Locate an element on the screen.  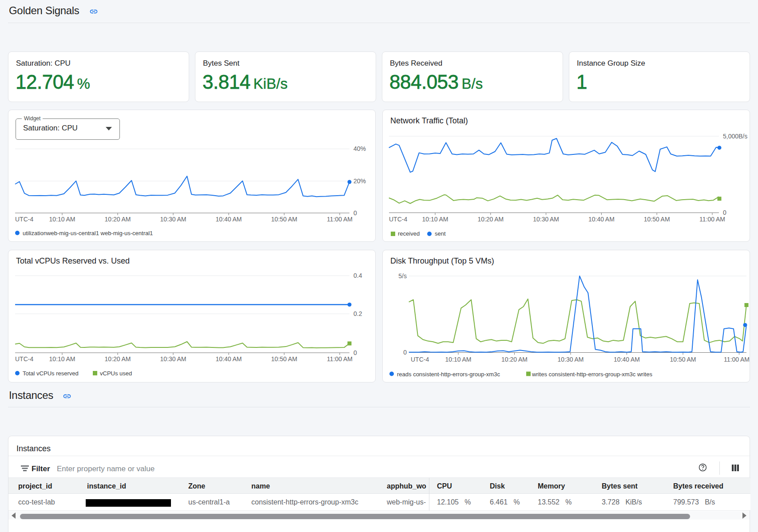
svg-text: 20% is located at coordinates (360, 181).